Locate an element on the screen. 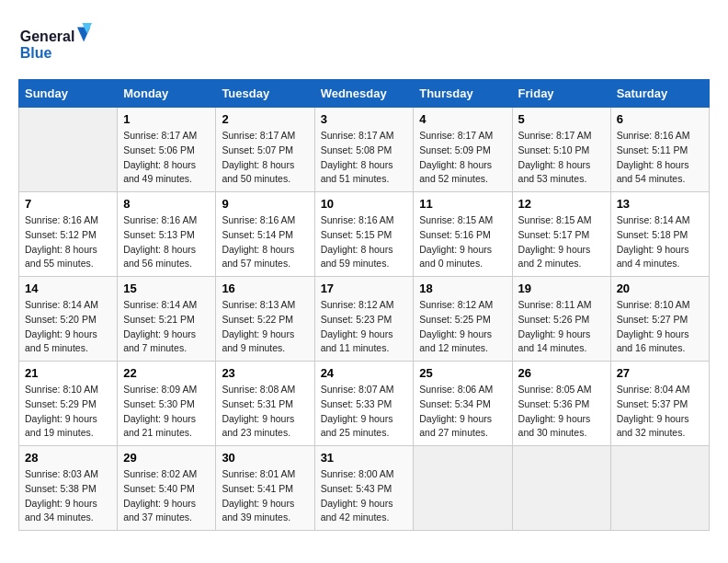 The image size is (728, 563). daylight-label: Daylight: 9 hours and 39 minutes. is located at coordinates (257, 511).